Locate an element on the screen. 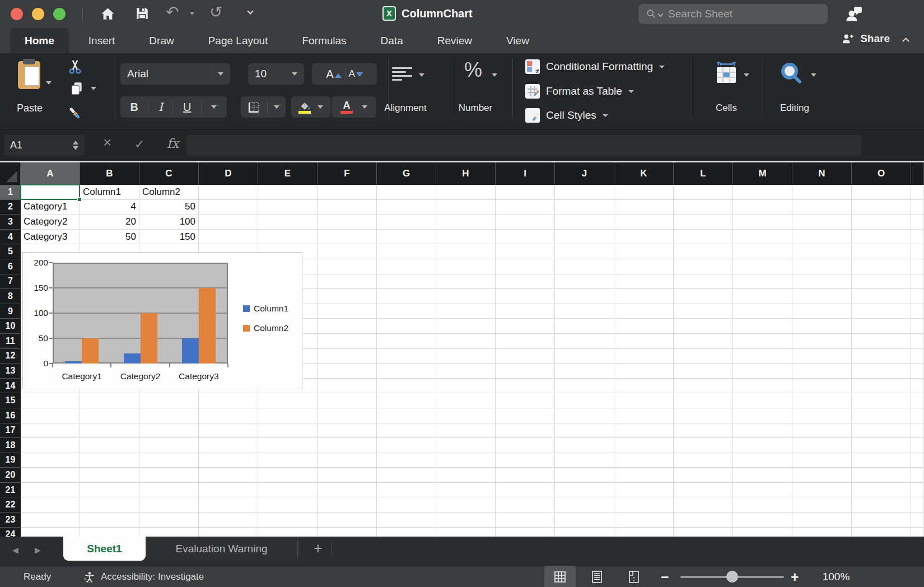  grid-cell-b20 is located at coordinates (110, 475).